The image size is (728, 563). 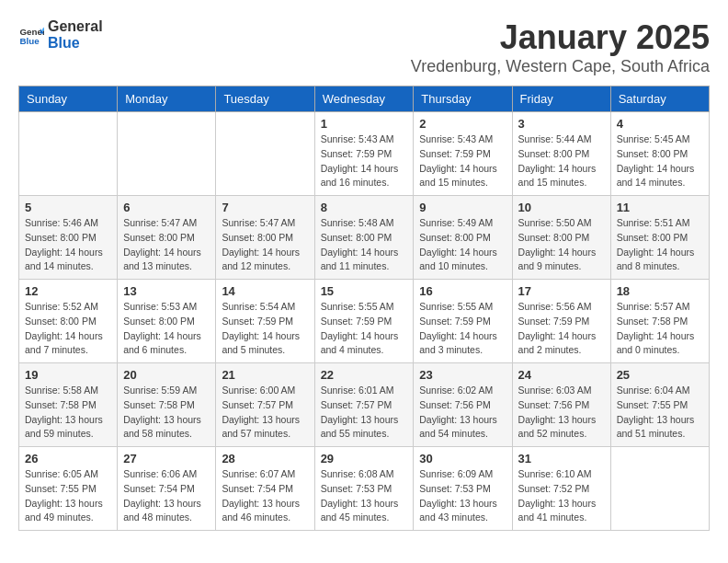 I want to click on day-number: 27, so click(x=166, y=458).